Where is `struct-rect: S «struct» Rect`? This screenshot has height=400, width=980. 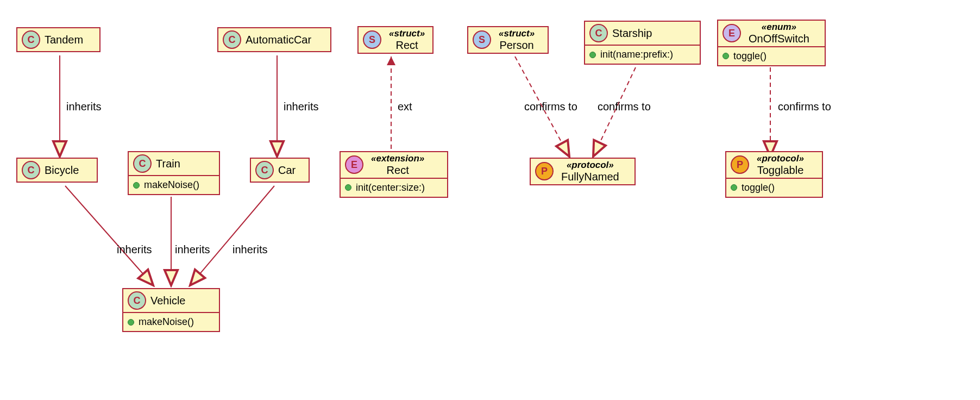
struct-rect: S «struct» Rect is located at coordinates (395, 40).